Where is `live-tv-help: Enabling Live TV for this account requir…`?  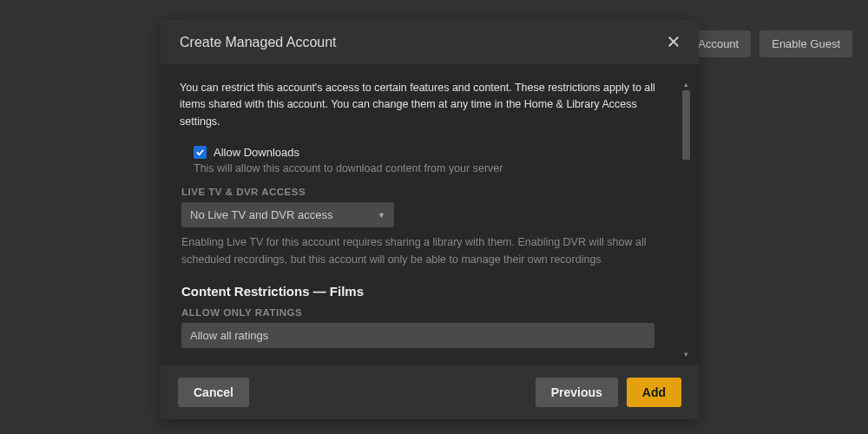 live-tv-help: Enabling Live TV for this account requir… is located at coordinates (424, 252).